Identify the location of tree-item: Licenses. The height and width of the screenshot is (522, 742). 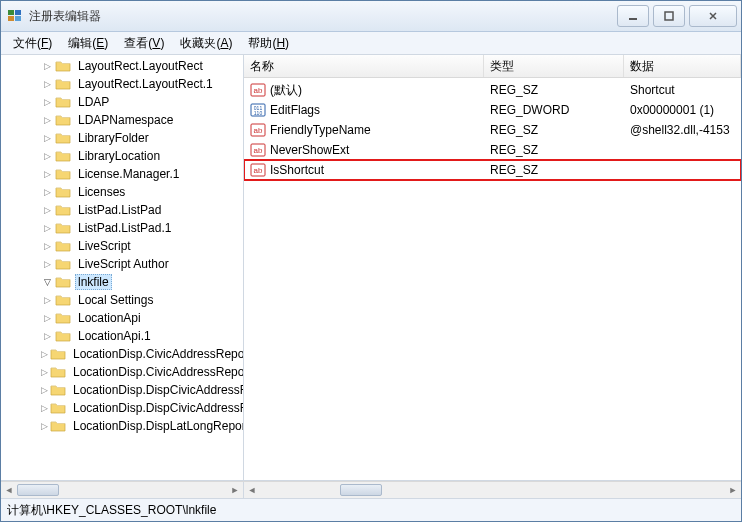
(122, 192).